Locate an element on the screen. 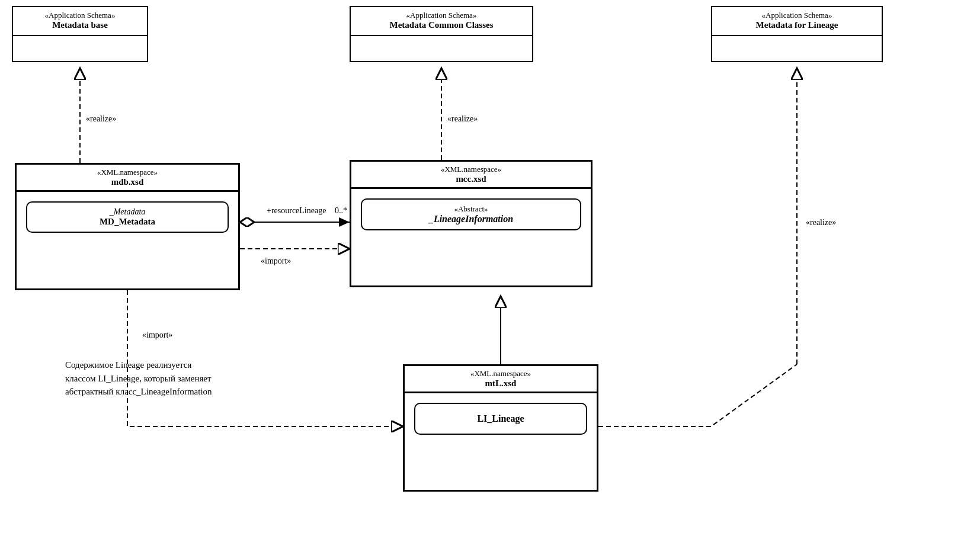  lineage-info-name: _LineageInformation is located at coordinates (471, 219).